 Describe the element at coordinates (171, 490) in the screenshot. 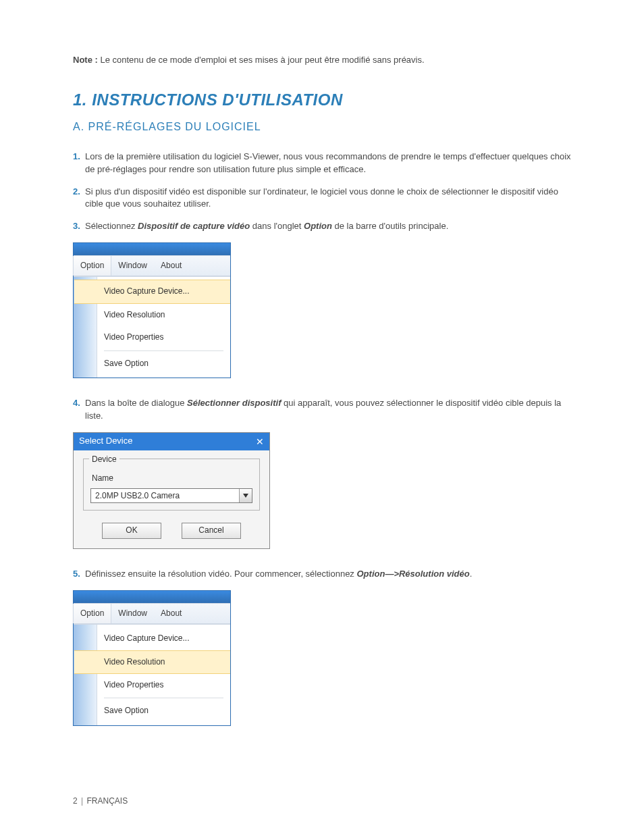

I see `figure-select-device-dialog: Select Device ✕ Device Name 2.0MP USB2.0…` at that location.